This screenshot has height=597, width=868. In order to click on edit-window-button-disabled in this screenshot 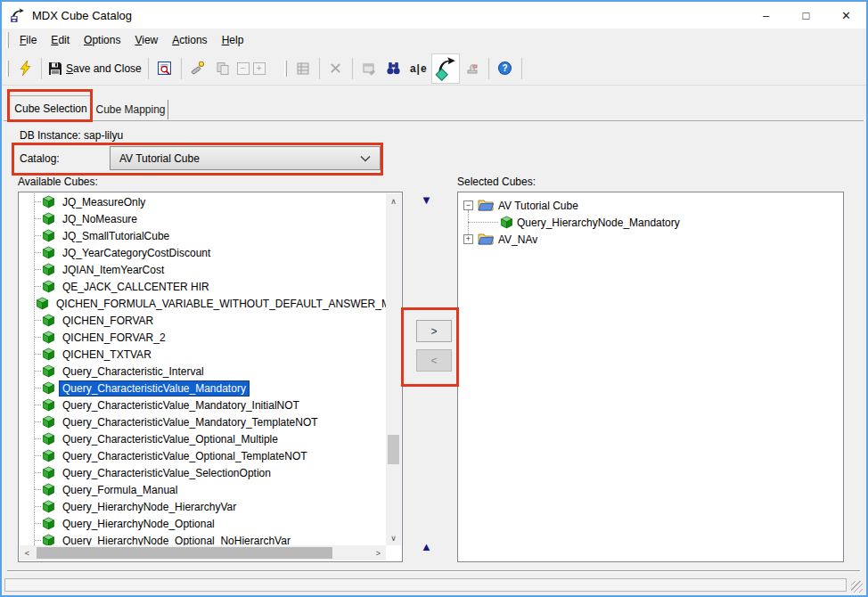, I will do `click(369, 69)`.